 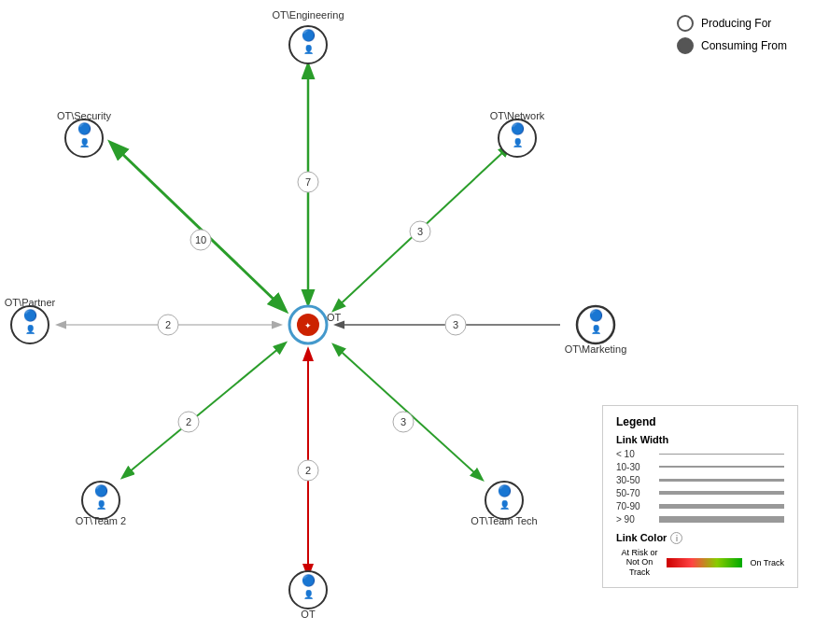 What do you see at coordinates (30, 302) in the screenshot?
I see `partner-label: OT\Partner` at bounding box center [30, 302].